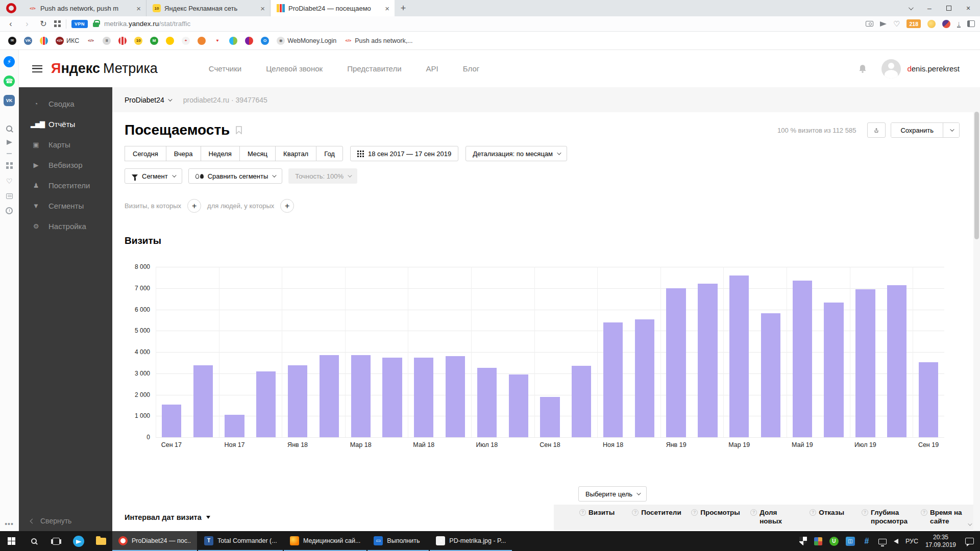 Image resolution: width=980 pixels, height=551 pixels. Describe the element at coordinates (56, 541) in the screenshot. I see `task-view-button` at that location.